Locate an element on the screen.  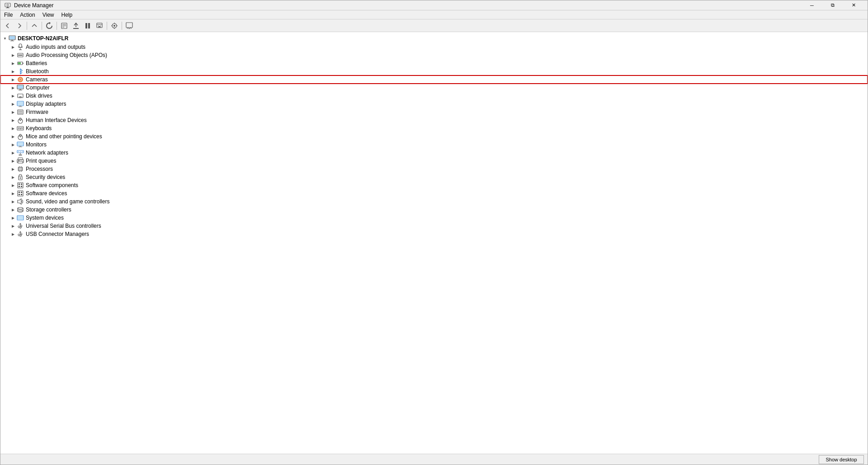
menu-action: Action is located at coordinates (27, 14).